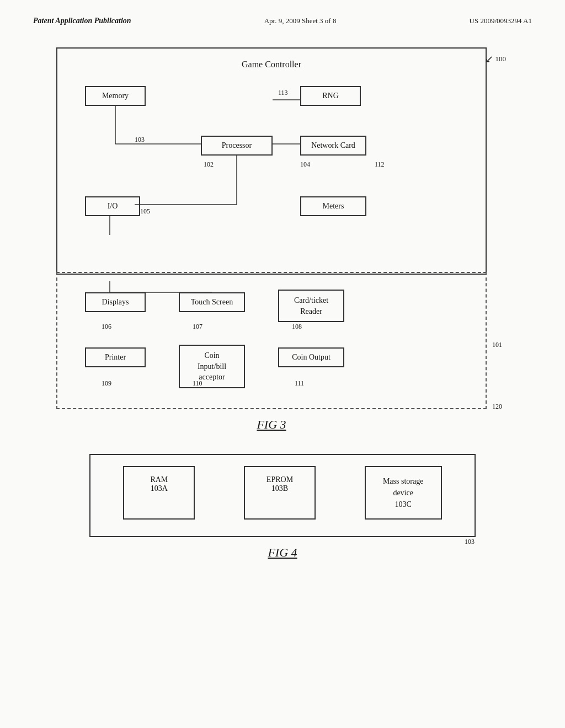 The image size is (565, 728). I want to click on printer-box: Printer, so click(115, 357).